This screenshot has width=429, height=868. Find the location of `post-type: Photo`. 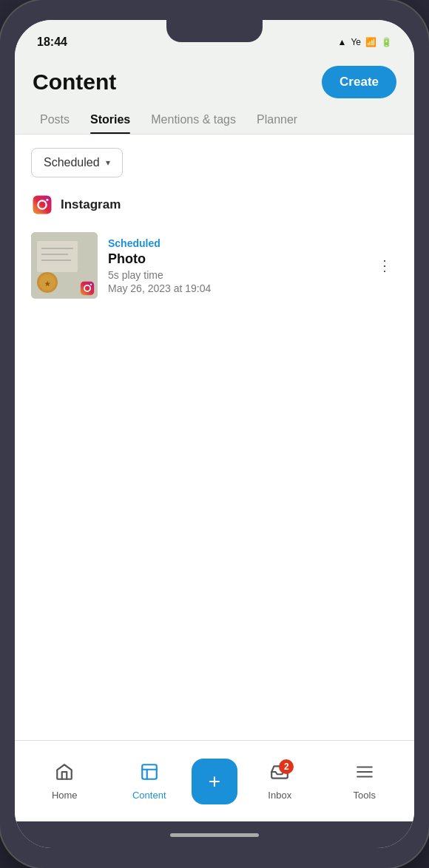

post-type: Photo is located at coordinates (234, 259).